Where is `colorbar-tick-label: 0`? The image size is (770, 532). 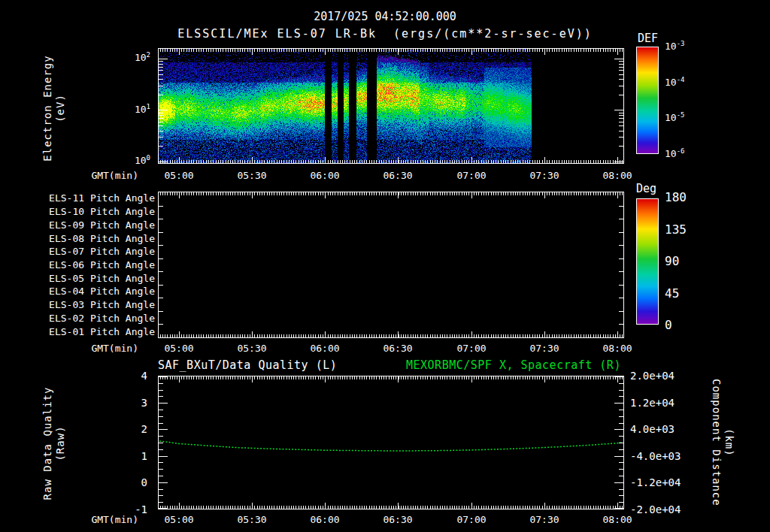
colorbar-tick-label: 0 is located at coordinates (675, 325).